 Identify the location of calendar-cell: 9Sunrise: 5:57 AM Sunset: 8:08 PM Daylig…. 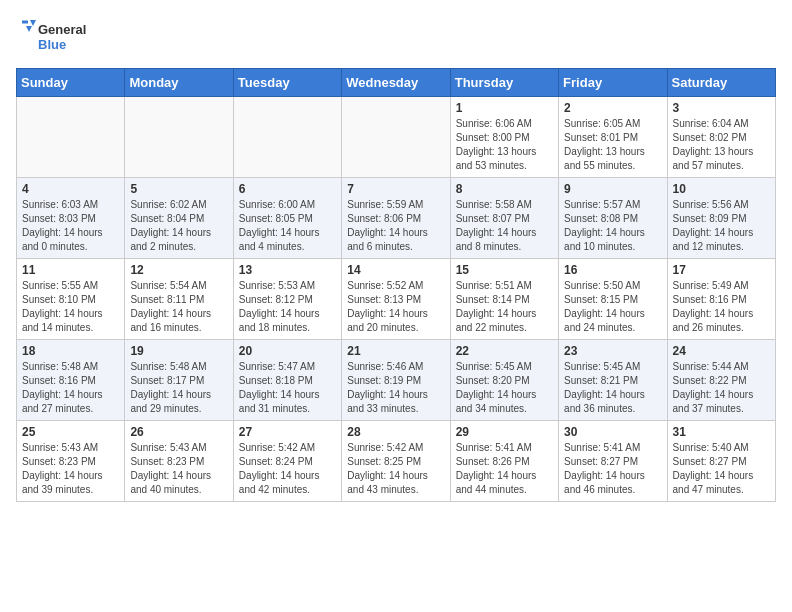
(613, 218).